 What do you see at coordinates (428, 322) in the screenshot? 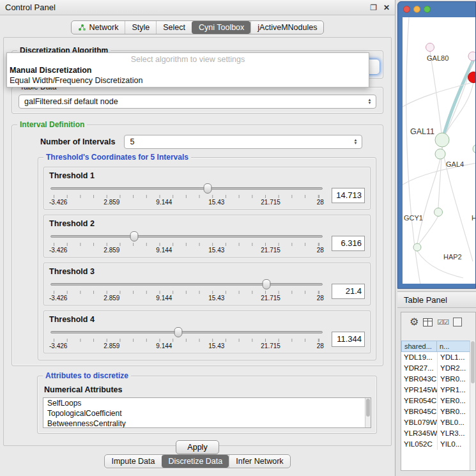
I see `columns-icon` at bounding box center [428, 322].